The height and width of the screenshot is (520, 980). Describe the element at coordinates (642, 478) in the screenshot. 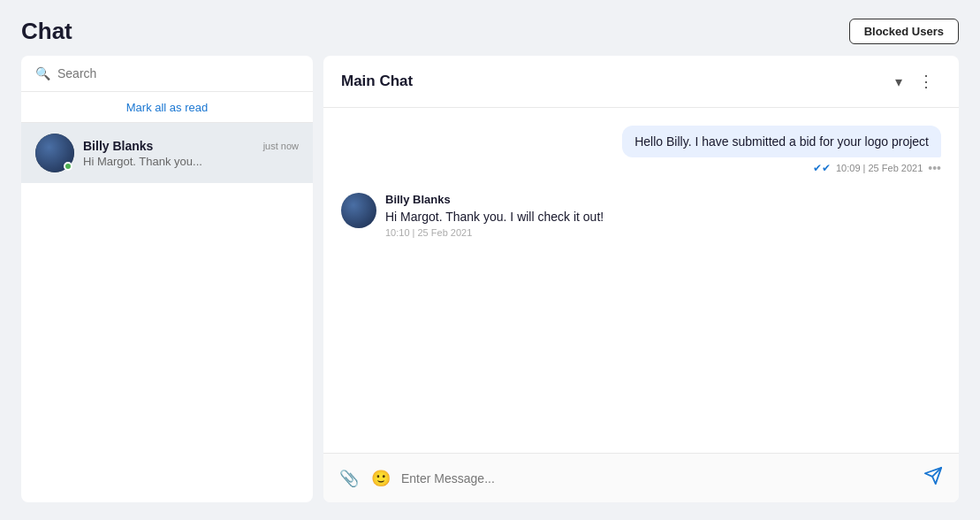

I see `chat-input-area: 📎 🙂` at that location.